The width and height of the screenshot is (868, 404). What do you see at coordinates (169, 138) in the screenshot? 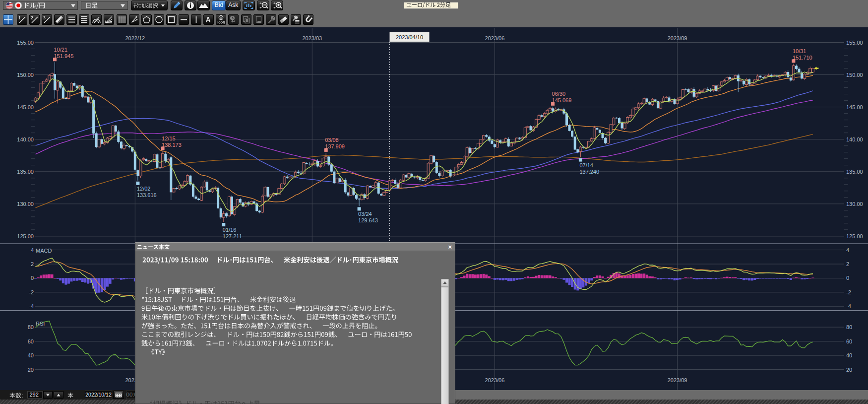
I see `svg-text: 12/15` at bounding box center [169, 138].